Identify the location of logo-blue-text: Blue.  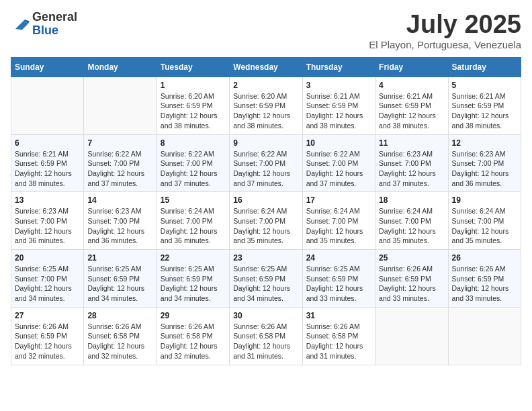
(55, 31).